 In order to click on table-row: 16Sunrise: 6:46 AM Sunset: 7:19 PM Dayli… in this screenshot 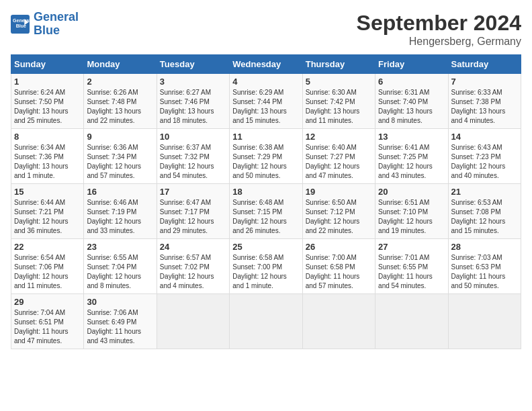, I will do `click(120, 212)`.